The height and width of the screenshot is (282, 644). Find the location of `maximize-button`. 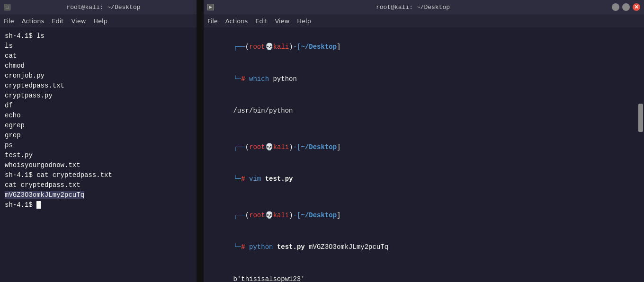

maximize-button is located at coordinates (626, 7).